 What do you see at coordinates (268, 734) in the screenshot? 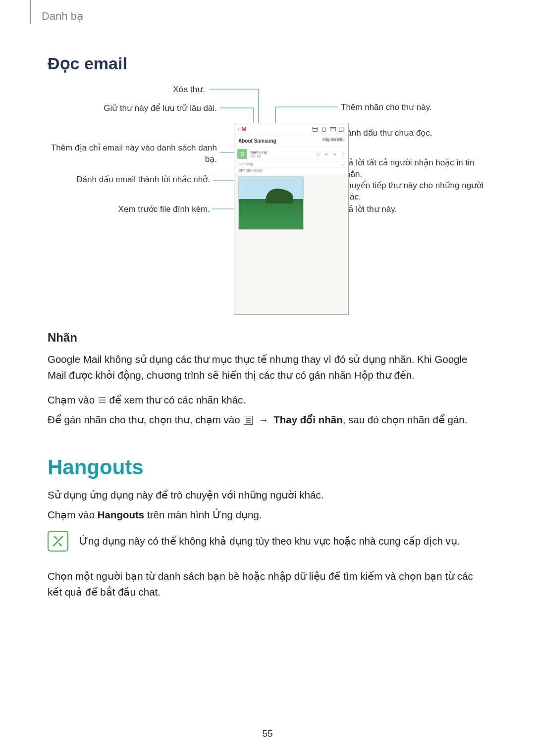
I see `page-number: 55` at bounding box center [268, 734].